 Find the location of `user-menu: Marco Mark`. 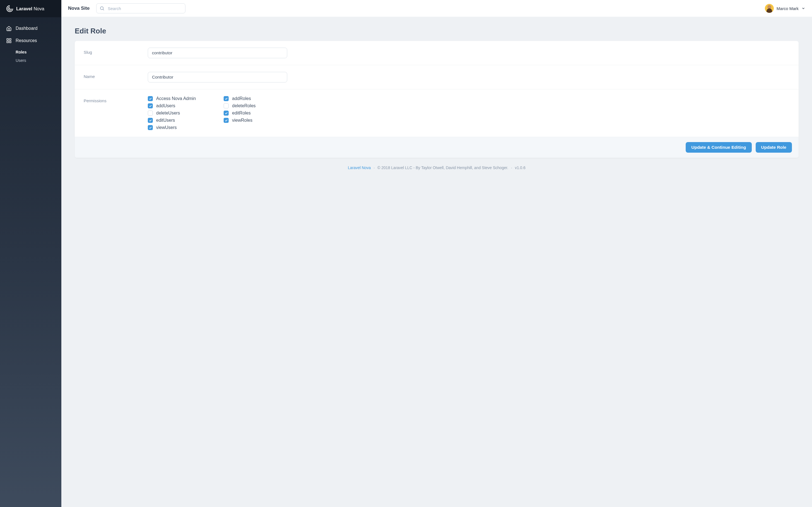

user-menu: Marco Mark is located at coordinates (785, 8).